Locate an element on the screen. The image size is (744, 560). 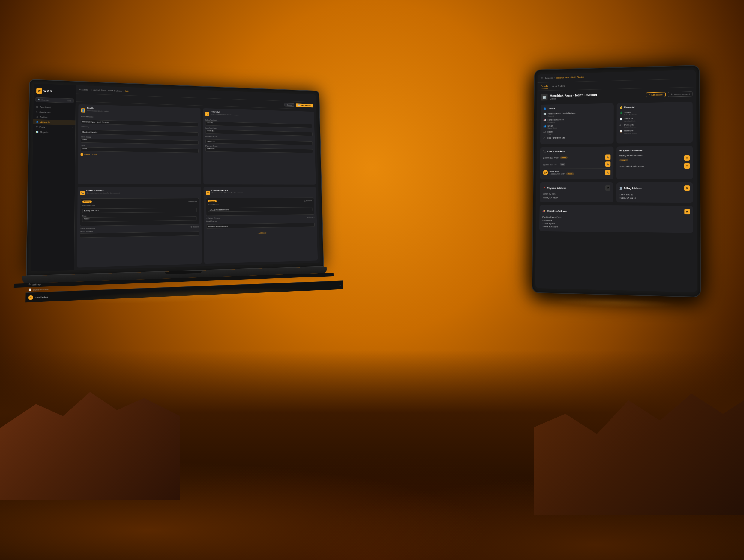
email-title-row: ✉ Email Addresses Contact email addresse… is located at coordinates (260, 193).